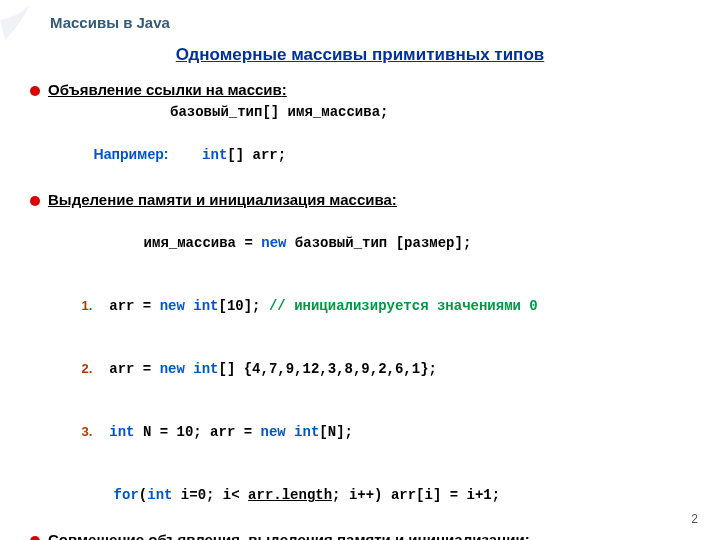 The image size is (720, 540). What do you see at coordinates (400, 244) in the screenshot?
I see `syntax-line: имя_массива = new базовый_тип [размер];` at bounding box center [400, 244].